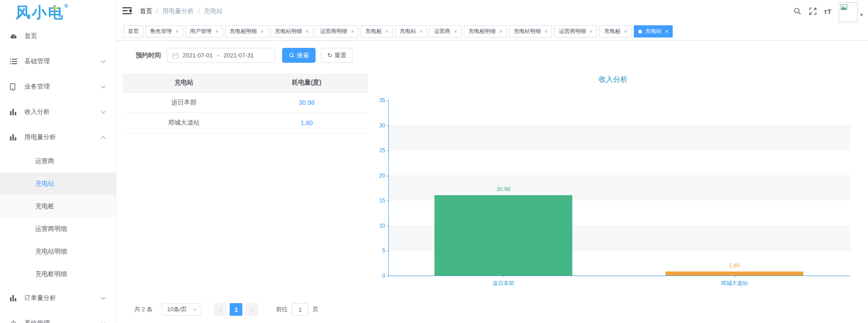 This screenshot has width=868, height=323. Describe the element at coordinates (58, 274) in the screenshot. I see `sidebar-subitem-充电桩明细: 充电桩明细` at that location.